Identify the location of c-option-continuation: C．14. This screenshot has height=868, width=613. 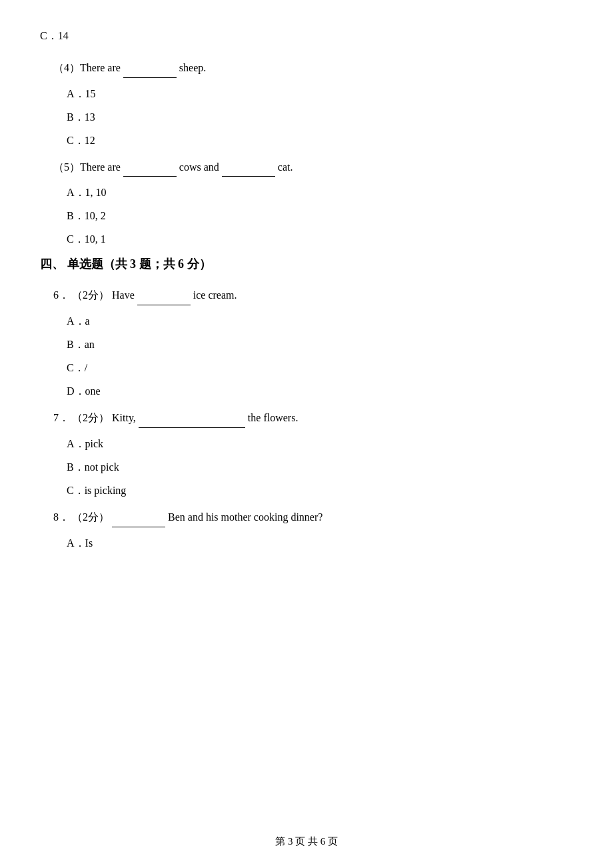
(306, 36).